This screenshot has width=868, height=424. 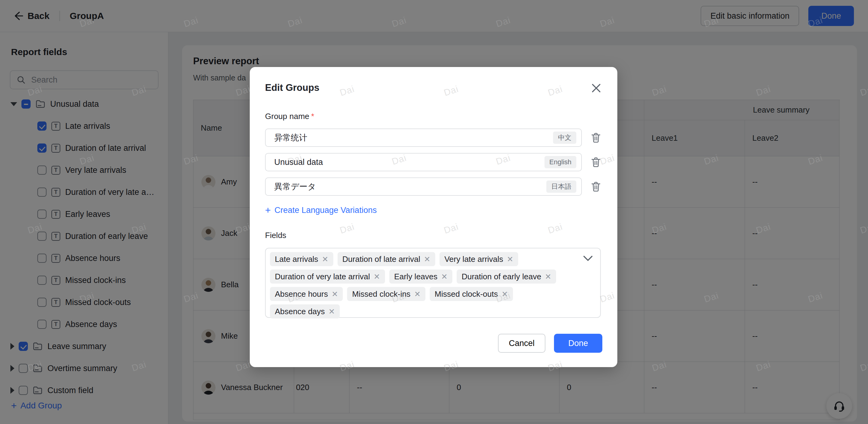 I want to click on tag-row: Absence hours Missed clock-ins Missed cl…, so click(x=425, y=294).